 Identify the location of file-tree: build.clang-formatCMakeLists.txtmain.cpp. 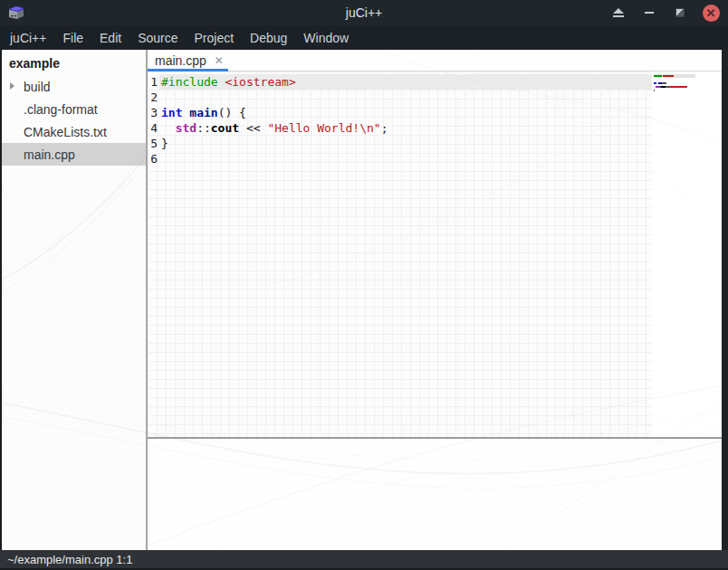
(74, 120).